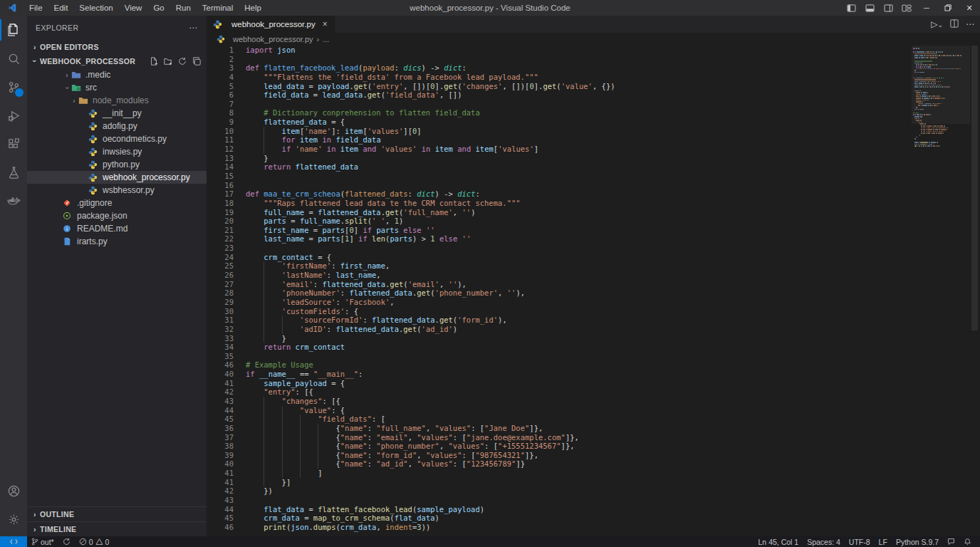 This screenshot has width=980, height=547. Describe the element at coordinates (123, 113) in the screenshot. I see `tree-item-label: __init__py` at that location.